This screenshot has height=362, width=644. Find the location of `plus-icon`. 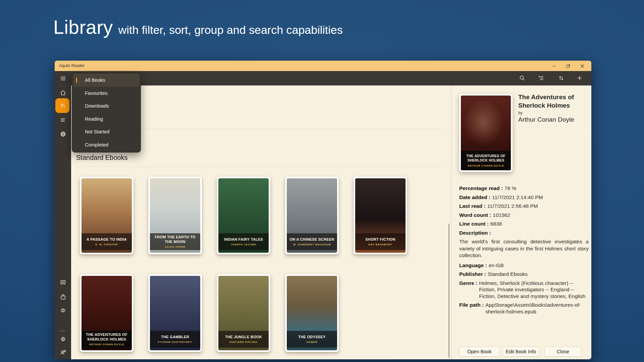

plus-icon is located at coordinates (580, 78).